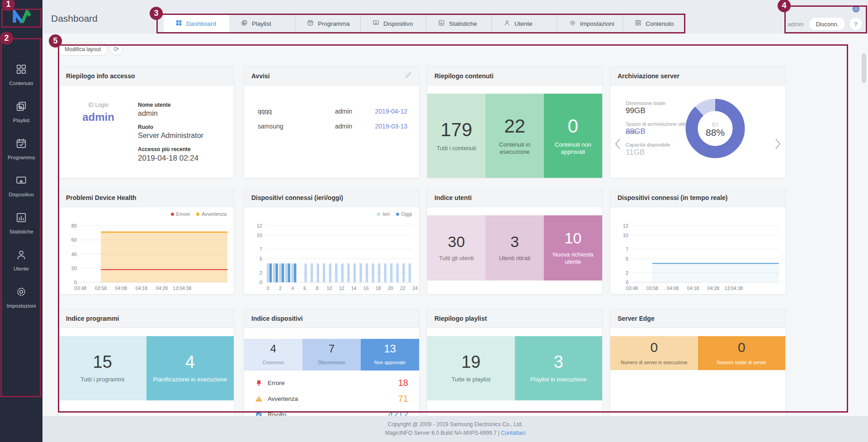  What do you see at coordinates (262, 24) in the screenshot?
I see `tab-playlist: Playlist` at bounding box center [262, 24].